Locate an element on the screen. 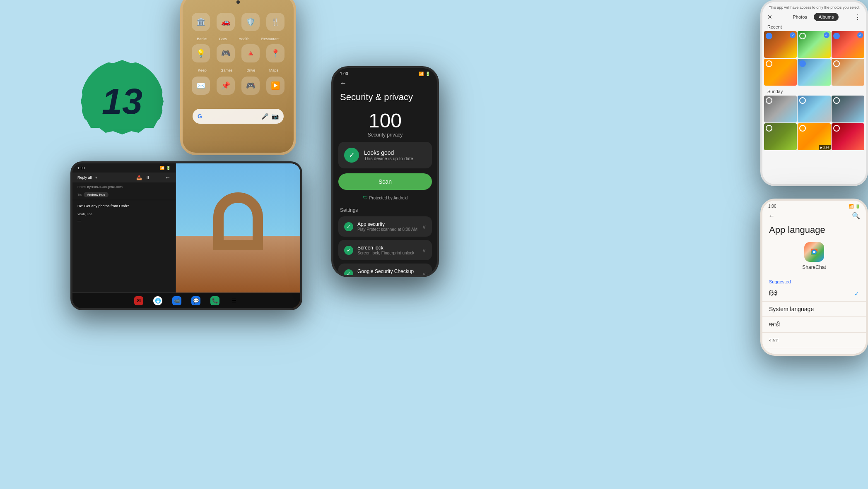 The height and width of the screenshot is (489, 868). chat-app-icon: 💬 is located at coordinates (196, 301).